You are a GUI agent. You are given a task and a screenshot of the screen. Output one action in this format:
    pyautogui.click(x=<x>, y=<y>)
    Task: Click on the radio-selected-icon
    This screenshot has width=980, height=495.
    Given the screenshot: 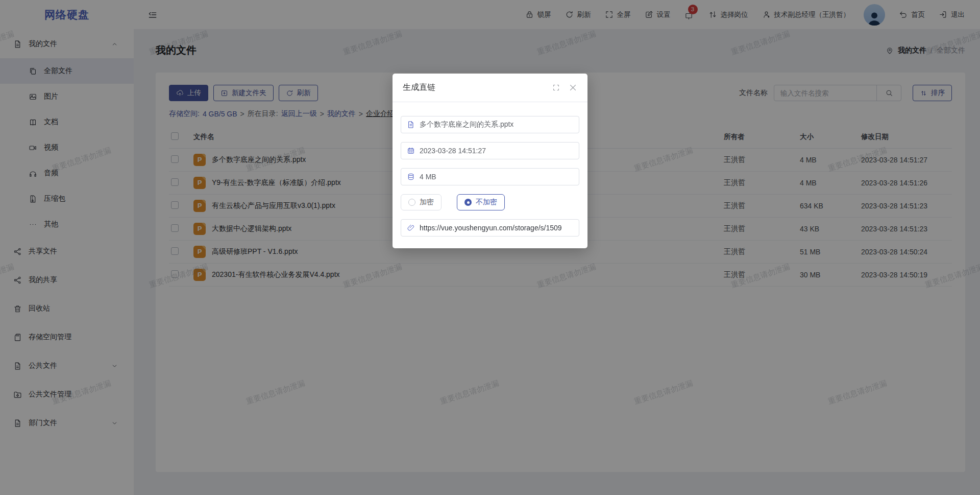 What is the action you would take?
    pyautogui.click(x=468, y=202)
    